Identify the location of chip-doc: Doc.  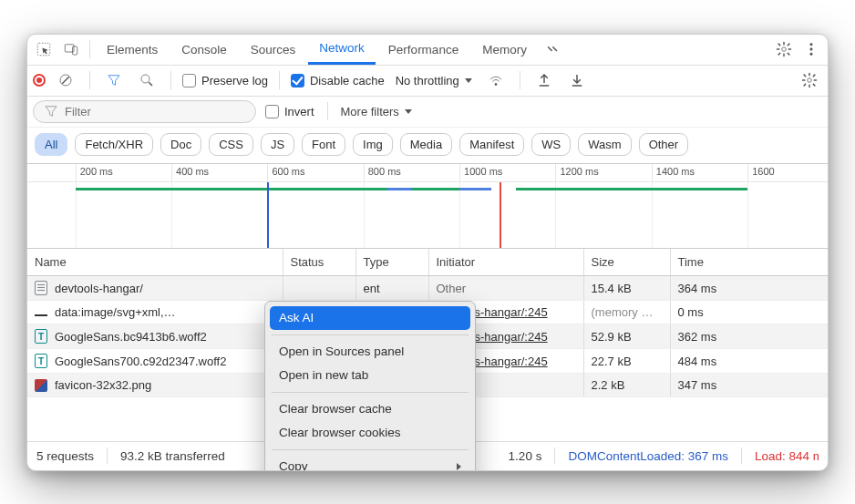
(180, 144).